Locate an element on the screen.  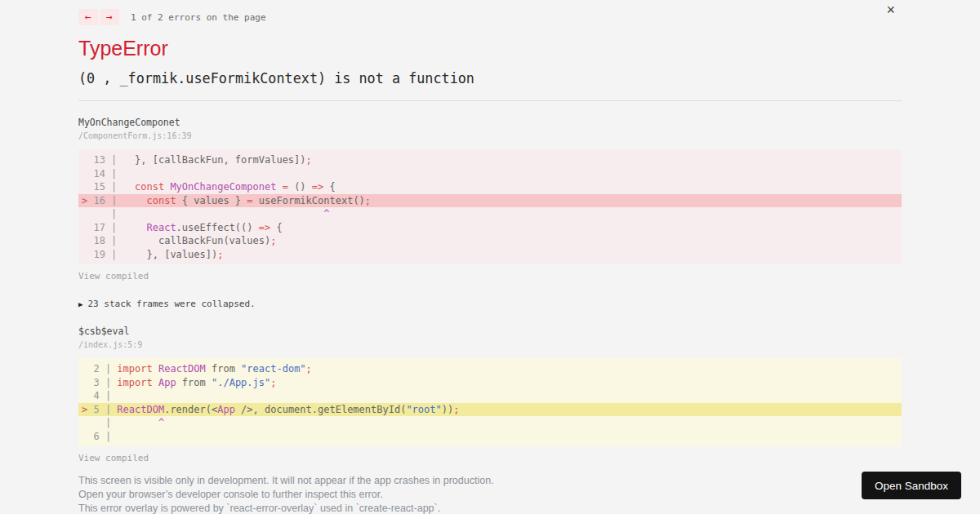
arrow-left-icon: ← is located at coordinates (88, 16).